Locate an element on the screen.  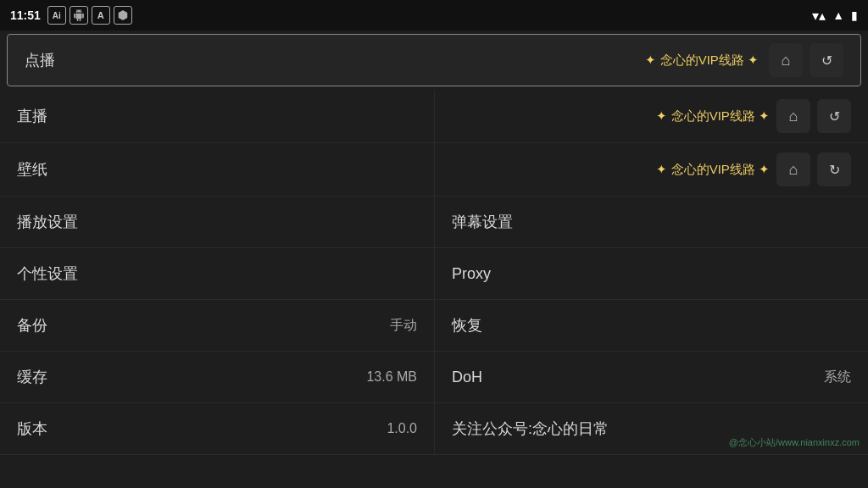
restore-cell: 恢复 is located at coordinates (651, 325).